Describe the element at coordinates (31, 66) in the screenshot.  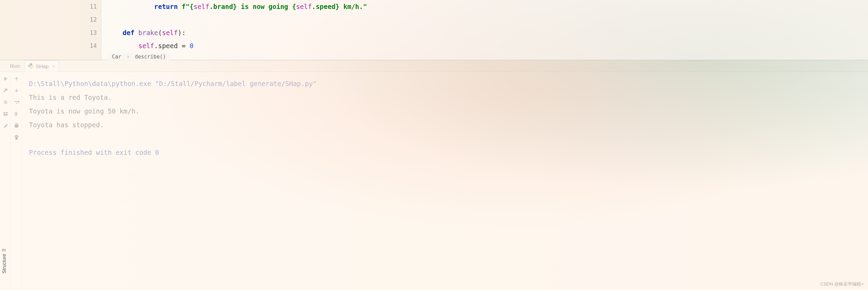
I see `python-file-icon` at that location.